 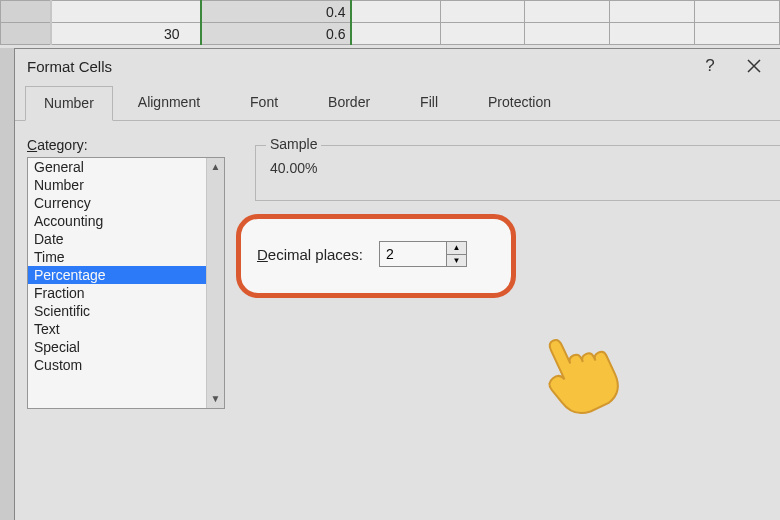 I want to click on category-item-special: Special, so click(x=117, y=347).